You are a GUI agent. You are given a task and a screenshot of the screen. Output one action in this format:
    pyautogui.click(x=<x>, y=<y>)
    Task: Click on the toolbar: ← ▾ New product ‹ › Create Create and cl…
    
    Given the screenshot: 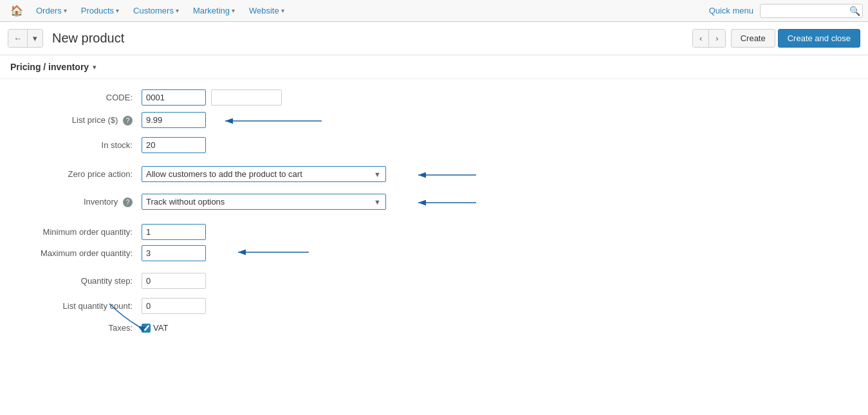 What is the action you would take?
    pyautogui.click(x=434, y=39)
    